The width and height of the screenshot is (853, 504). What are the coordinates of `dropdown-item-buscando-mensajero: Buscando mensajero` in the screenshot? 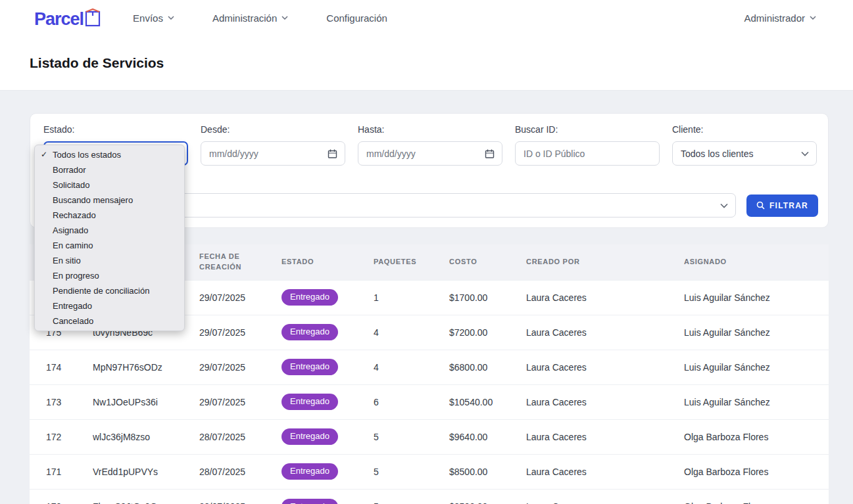 It's located at (109, 200).